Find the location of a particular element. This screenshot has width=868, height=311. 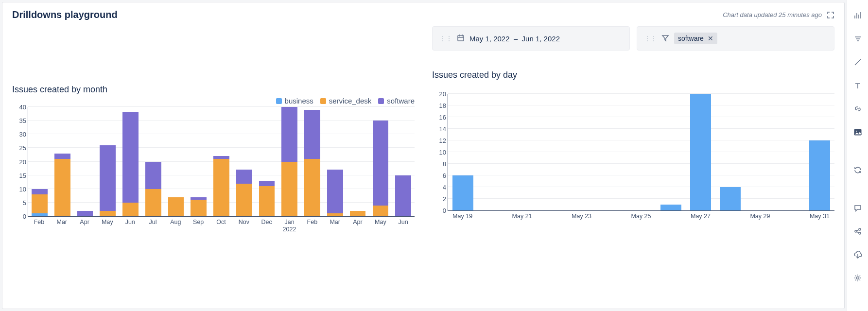

fullscreen-icon is located at coordinates (831, 15).